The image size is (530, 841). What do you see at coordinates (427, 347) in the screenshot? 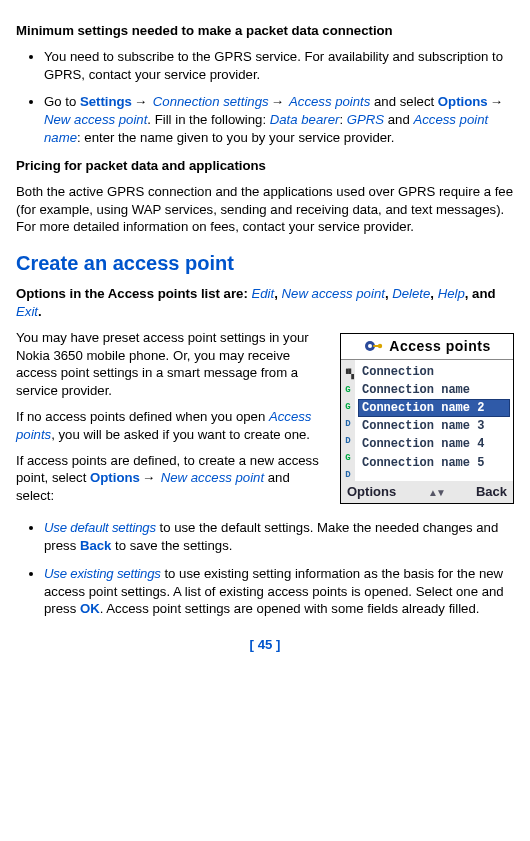
I see `phone-title-bar: Access points` at bounding box center [427, 347].